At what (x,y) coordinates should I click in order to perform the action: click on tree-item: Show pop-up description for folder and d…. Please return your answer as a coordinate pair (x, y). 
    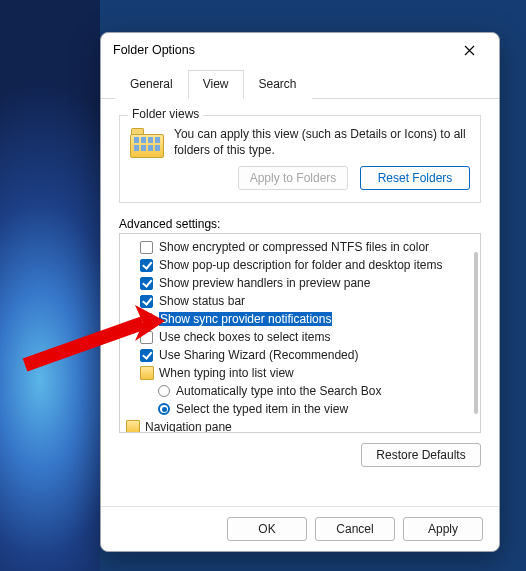
    Looking at the image, I should click on (300, 265).